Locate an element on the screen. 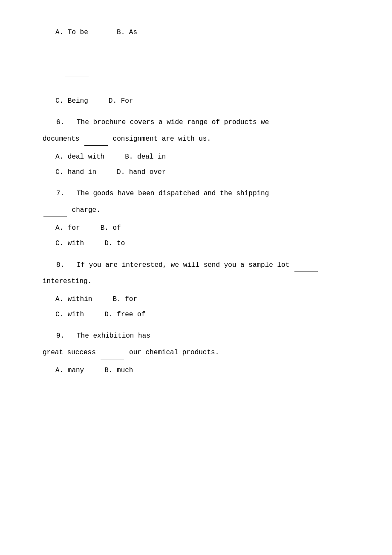 The image size is (392, 555). question-8-text: 7. The goods have been dispatched and th… is located at coordinates (196, 194).